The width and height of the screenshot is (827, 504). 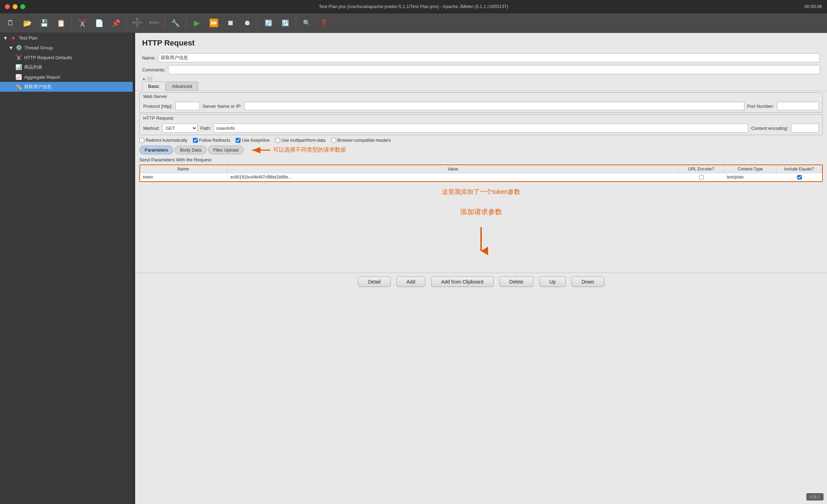 What do you see at coordinates (361, 140) in the screenshot?
I see `browser-compat-checkbox-label: Browser-compatible headers` at bounding box center [361, 140].